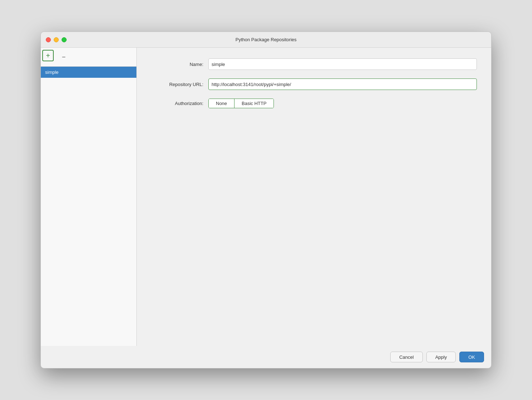 This screenshot has height=400, width=532. What do you see at coordinates (48, 56) in the screenshot?
I see `add-repository-button: +` at bounding box center [48, 56].